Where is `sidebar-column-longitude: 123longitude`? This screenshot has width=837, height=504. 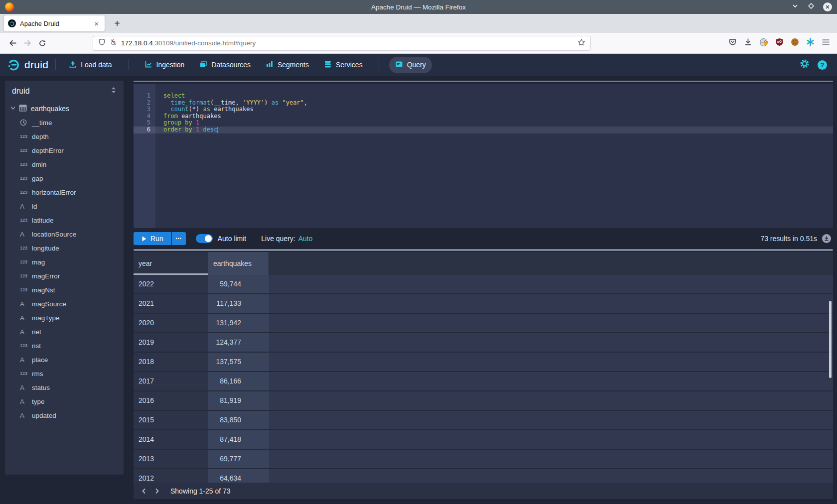 sidebar-column-longitude: 123longitude is located at coordinates (64, 248).